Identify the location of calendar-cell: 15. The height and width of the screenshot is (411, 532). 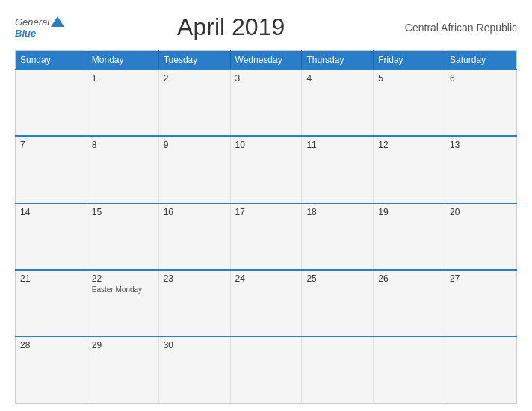
(123, 236).